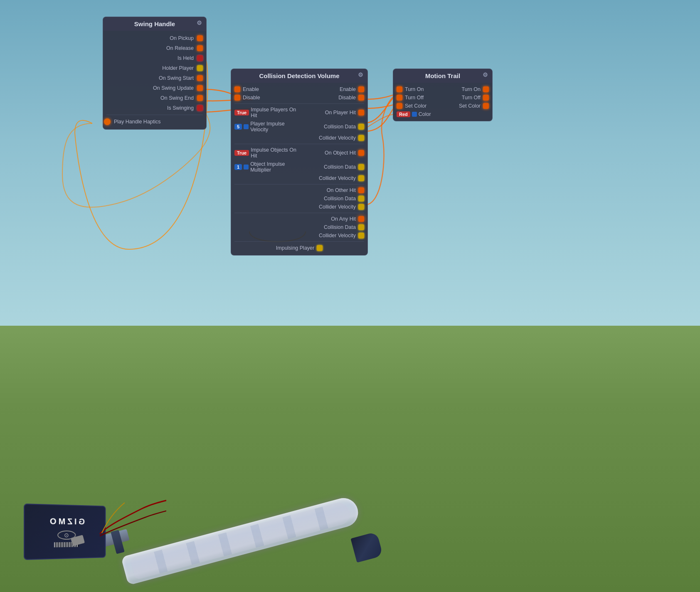 Image resolution: width=700 pixels, height=592 pixels. I want to click on swing-handle-body: On Pickup On Release Is Held Holder Play…, so click(155, 80).